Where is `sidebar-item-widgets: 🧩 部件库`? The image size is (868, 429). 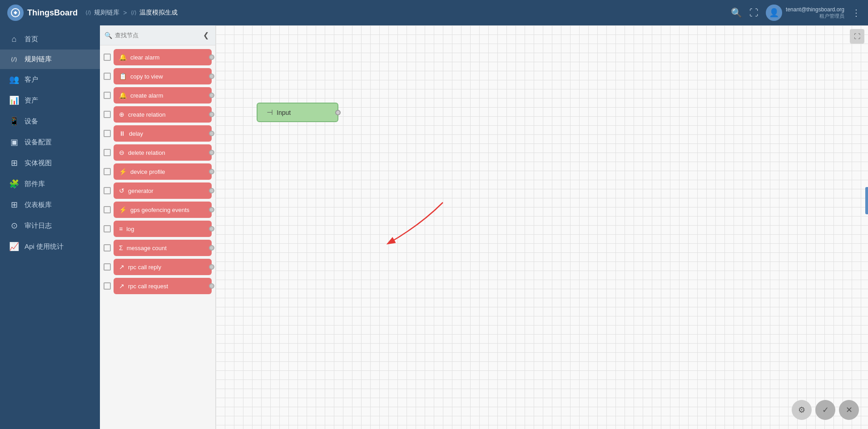
sidebar-item-widgets: 🧩 部件库 is located at coordinates (50, 184).